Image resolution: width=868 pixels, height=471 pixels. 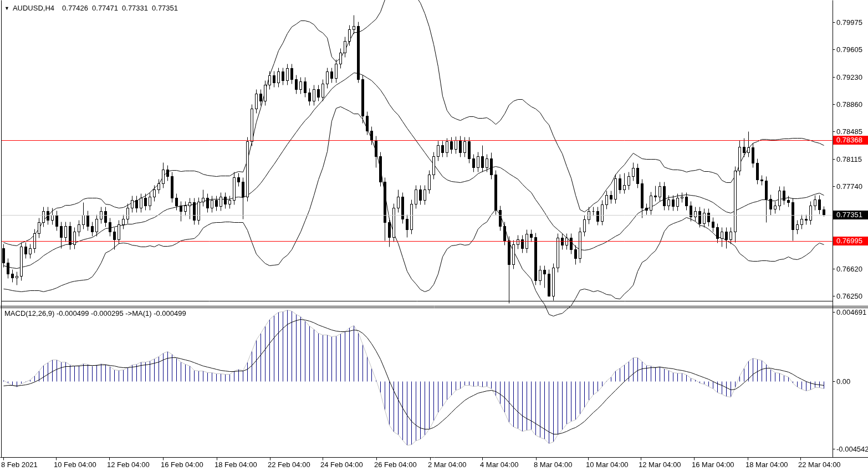 What do you see at coordinates (447, 464) in the screenshot?
I see `time-axis-label: 2 Mar 04:00` at bounding box center [447, 464].